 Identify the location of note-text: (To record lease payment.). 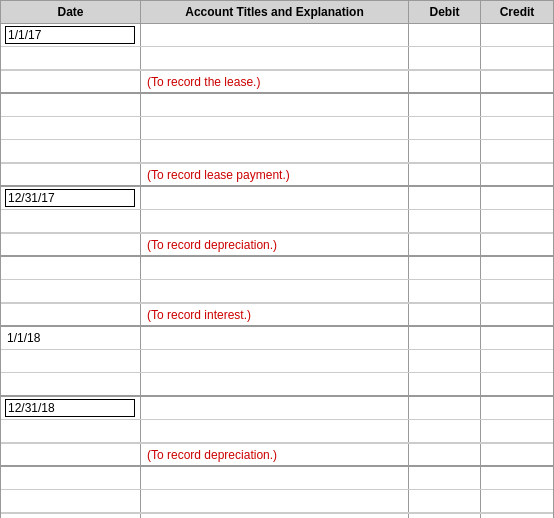
(275, 174).